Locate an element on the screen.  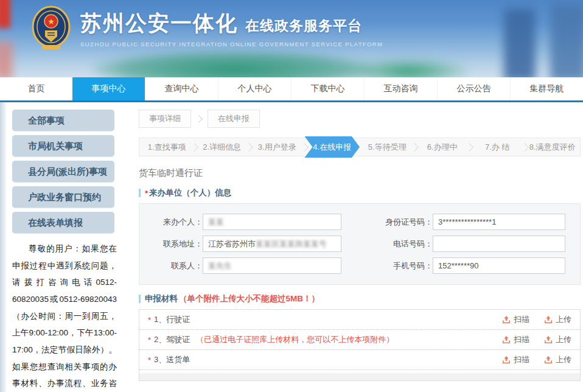
applicant-section-header: * 来办单位（个人）信息 is located at coordinates (360, 193).